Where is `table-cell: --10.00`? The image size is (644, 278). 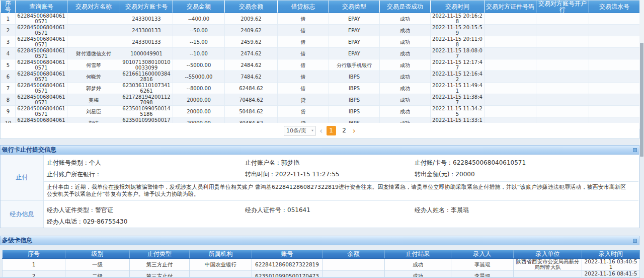
table-cell: --10.00 is located at coordinates (199, 53).